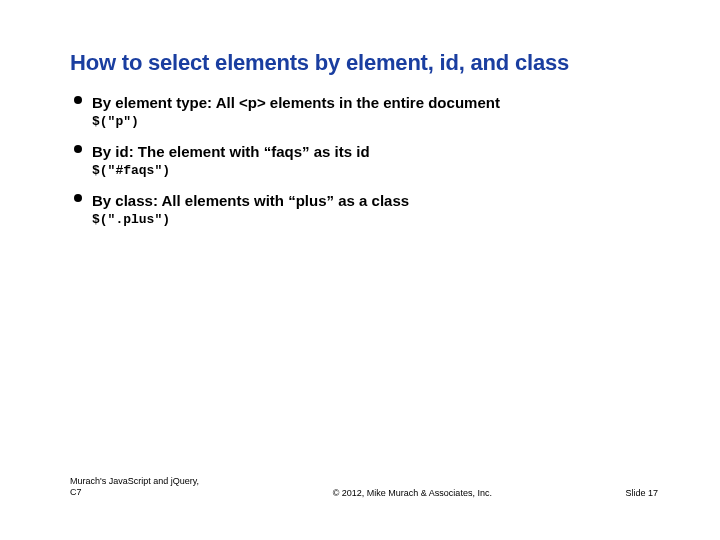 The height and width of the screenshot is (540, 720). What do you see at coordinates (364, 488) in the screenshot?
I see `footer: Murach's JavaScript and jQuery, C7 © 201…` at bounding box center [364, 488].